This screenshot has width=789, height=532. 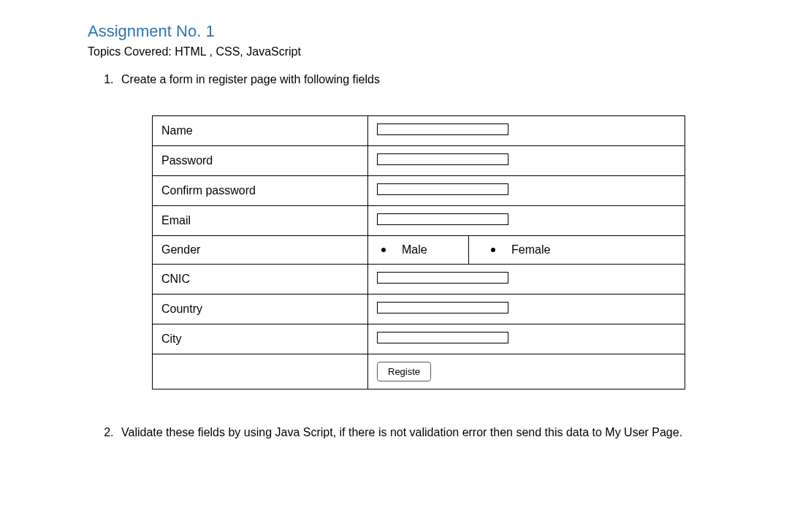 What do you see at coordinates (414, 250) in the screenshot?
I see `gender-option-male: Male` at bounding box center [414, 250].